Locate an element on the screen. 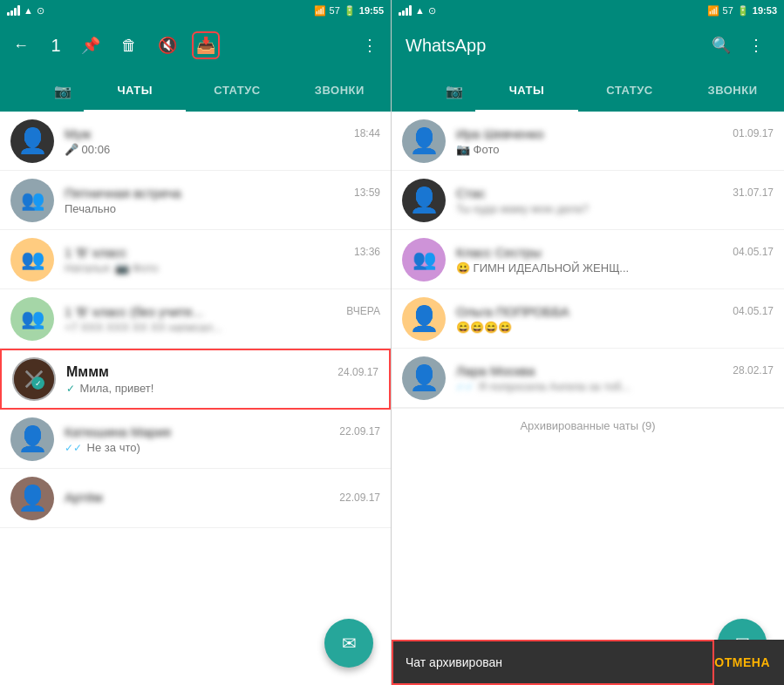 This screenshot has height=685, width=784. right-tab-calls: ЗВОНКИ is located at coordinates (733, 91).